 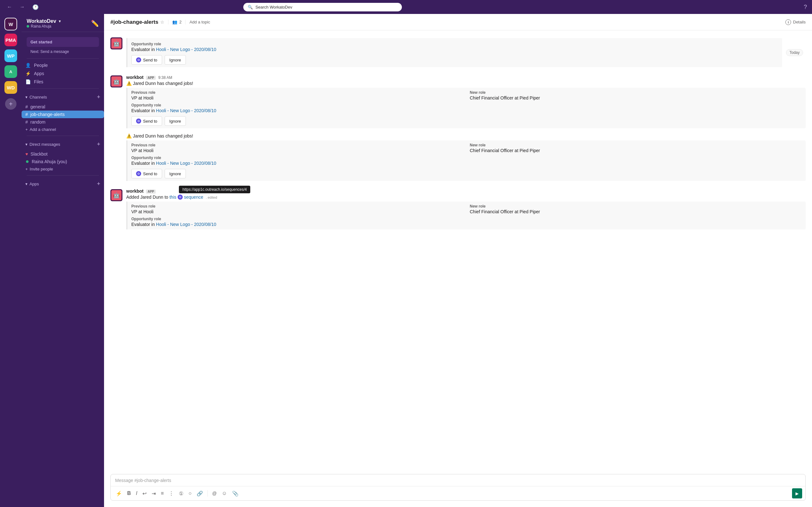 What do you see at coordinates (181, 494) in the screenshot?
I see `numbered-list-button: ①` at bounding box center [181, 494].